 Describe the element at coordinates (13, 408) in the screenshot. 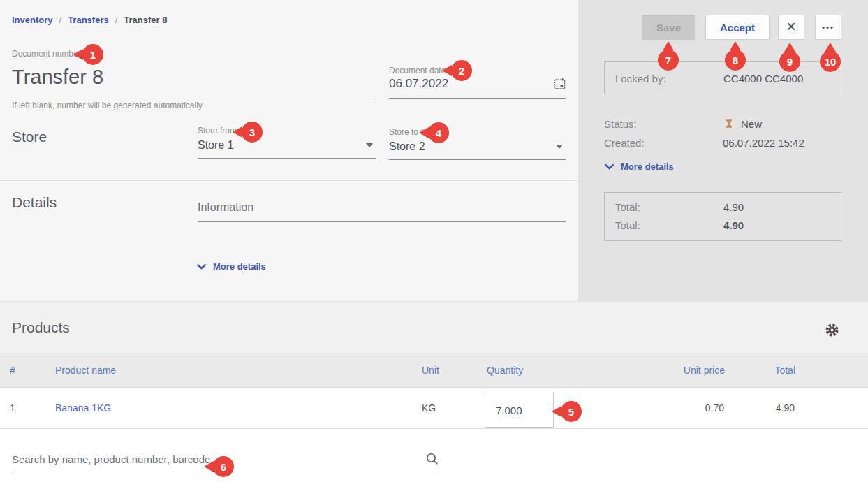

I see `row-index: 1` at that location.